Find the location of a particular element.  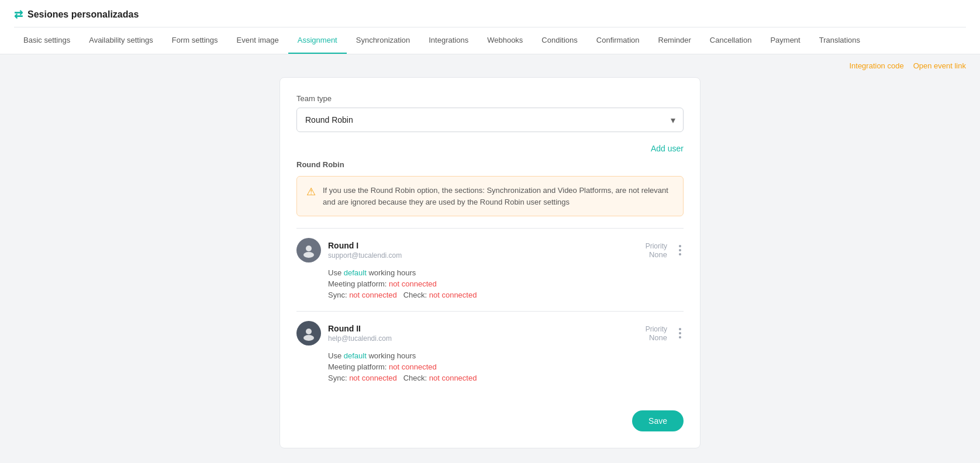

user-left-round-ii: Round II help@tucalendi.com is located at coordinates (344, 333).